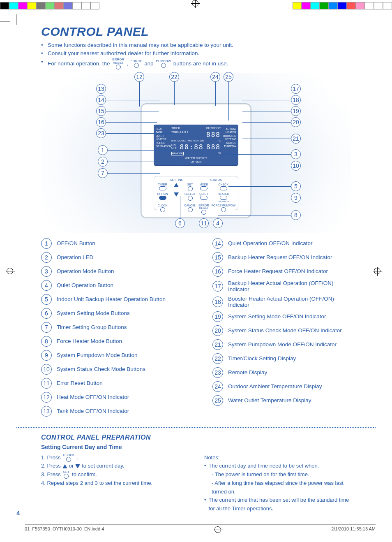  What do you see at coordinates (164, 64) in the screenshot?
I see `pumpdw-icon: PUMPDW` at bounding box center [164, 64].